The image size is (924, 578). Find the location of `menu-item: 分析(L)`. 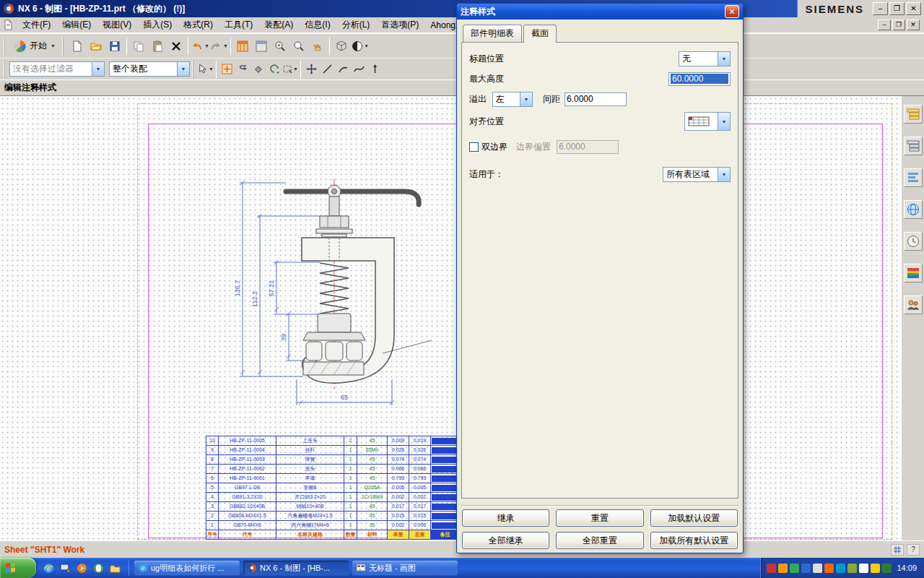

menu-item: 分析(L) is located at coordinates (357, 25).